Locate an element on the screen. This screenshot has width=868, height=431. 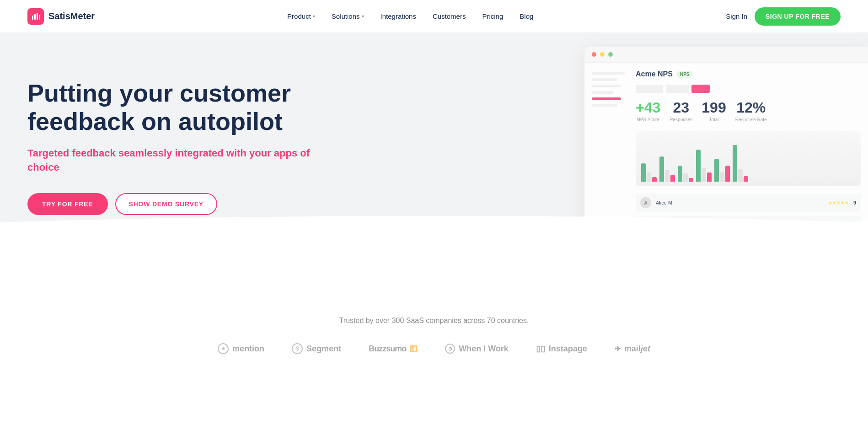
logo-wheniwork-label: When I Work is located at coordinates (484, 349).